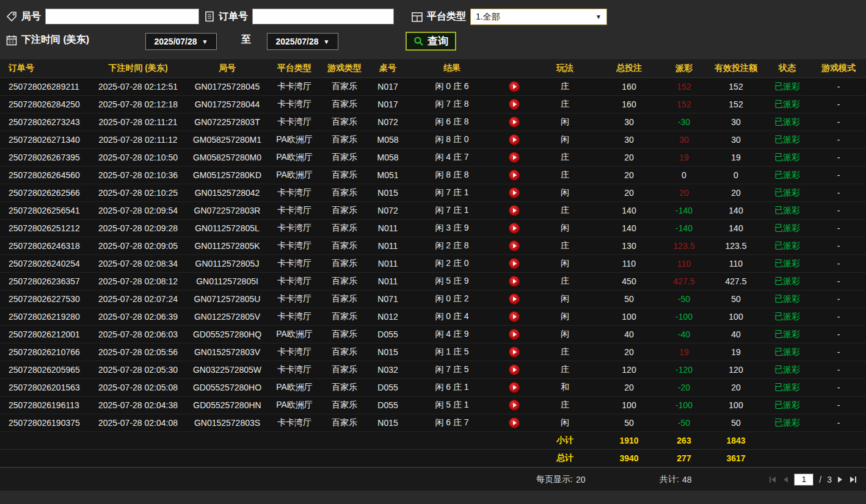 Image resolution: width=866 pixels, height=504 pixels. I want to click on subtotal-total-bet: 1910, so click(629, 441).